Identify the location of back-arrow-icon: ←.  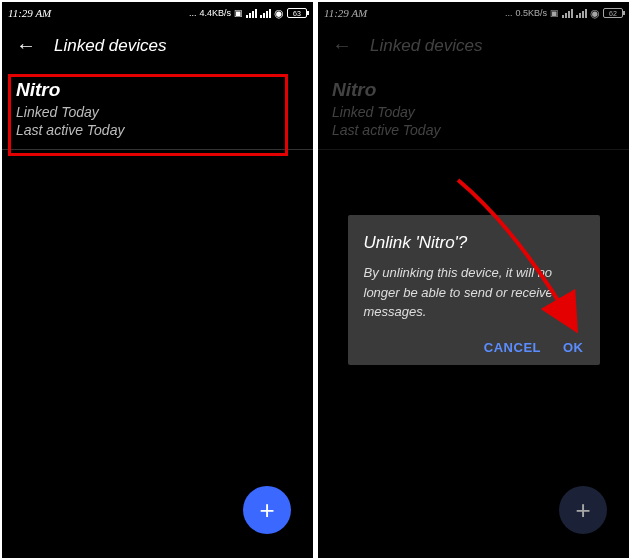
(26, 46).